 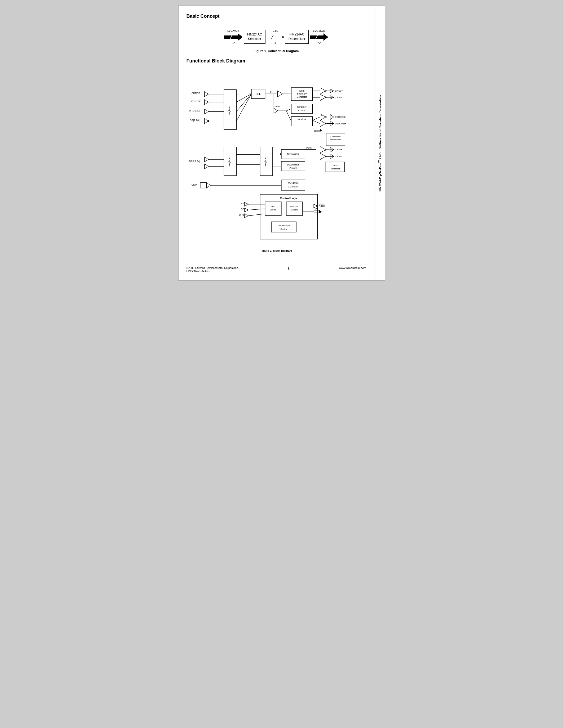 I want to click on cksi-plus-label: CKSI+, so click(x=339, y=149).